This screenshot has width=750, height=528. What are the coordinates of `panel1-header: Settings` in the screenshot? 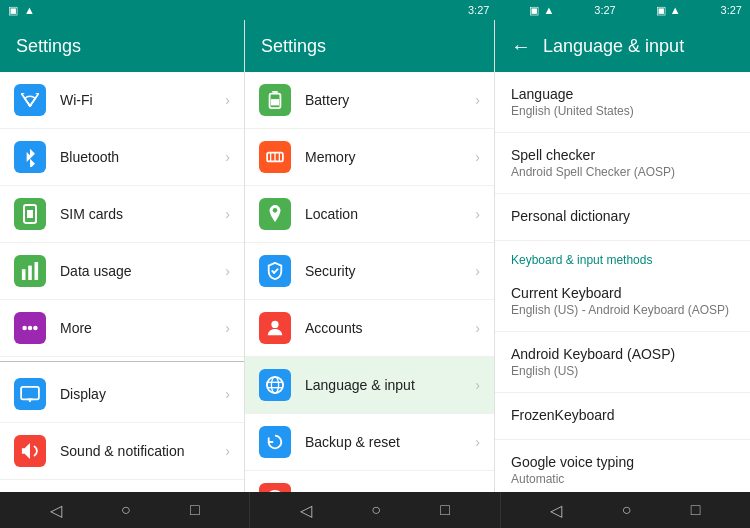 It's located at (122, 46).